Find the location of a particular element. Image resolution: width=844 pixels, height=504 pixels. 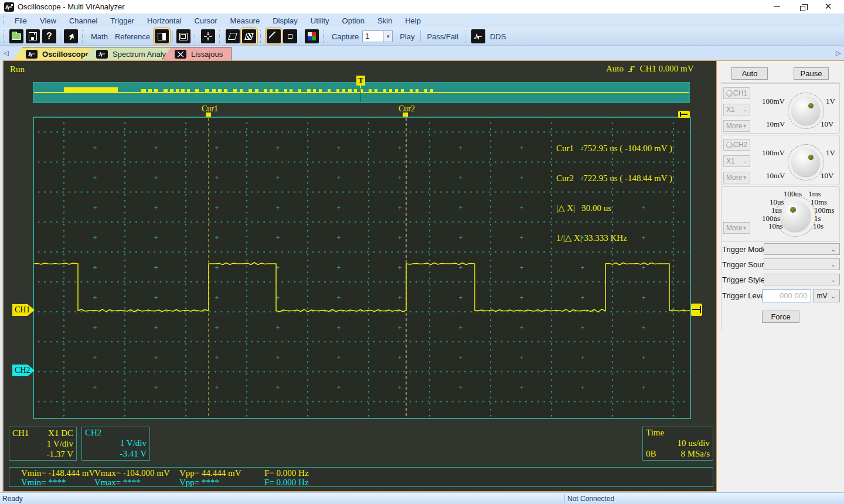

force-trigger-button: Force is located at coordinates (781, 316).